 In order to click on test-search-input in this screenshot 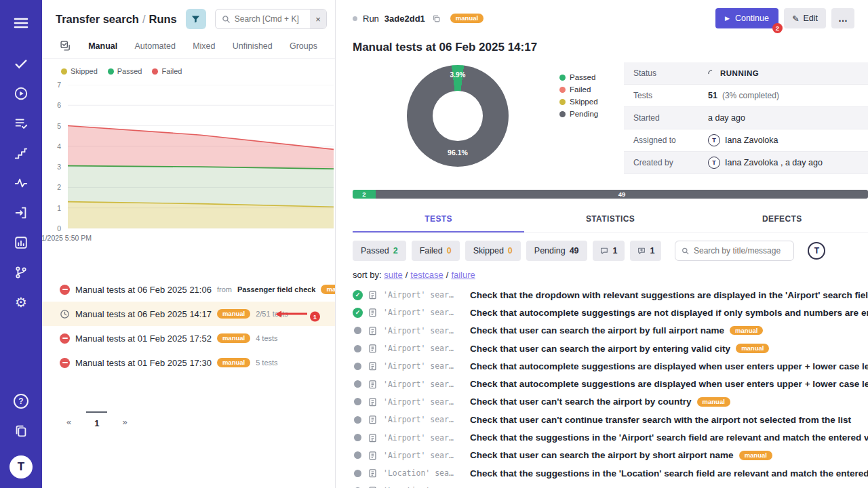, I will do `click(741, 251)`.